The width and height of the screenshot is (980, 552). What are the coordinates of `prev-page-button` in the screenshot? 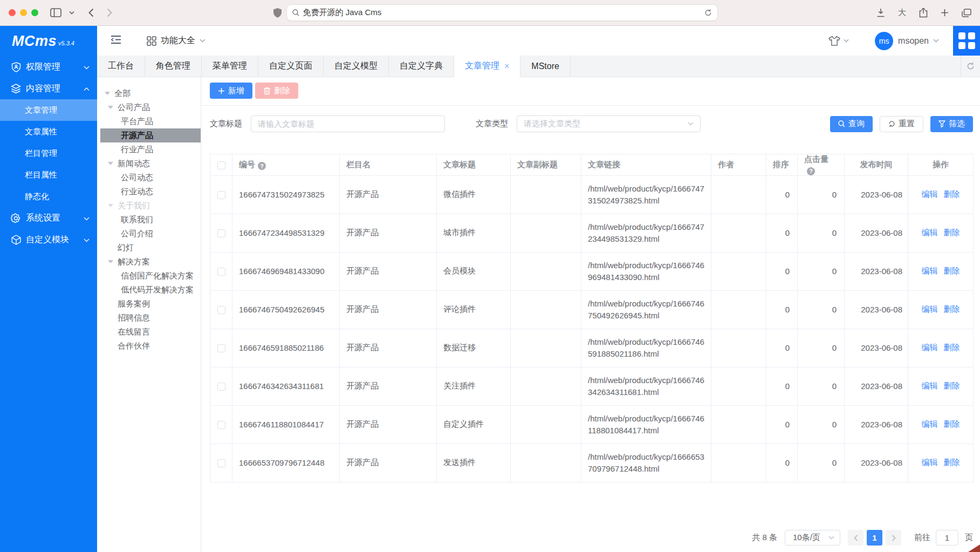 It's located at (855, 537).